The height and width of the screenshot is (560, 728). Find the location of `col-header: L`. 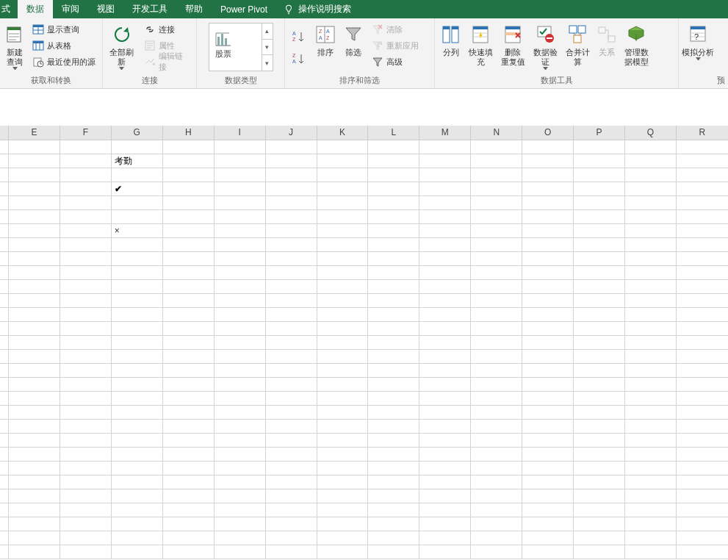

col-header: L is located at coordinates (394, 132).